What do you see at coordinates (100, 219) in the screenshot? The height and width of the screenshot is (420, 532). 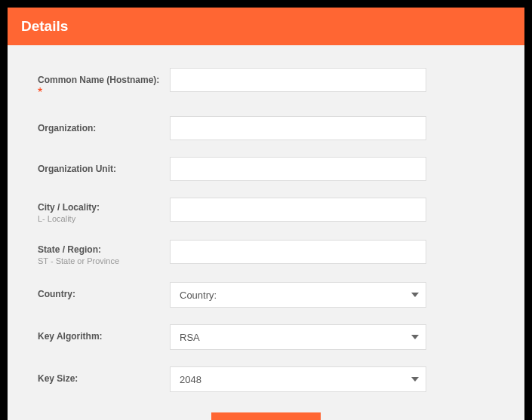 I see `hint-city: L- Locality` at bounding box center [100, 219].